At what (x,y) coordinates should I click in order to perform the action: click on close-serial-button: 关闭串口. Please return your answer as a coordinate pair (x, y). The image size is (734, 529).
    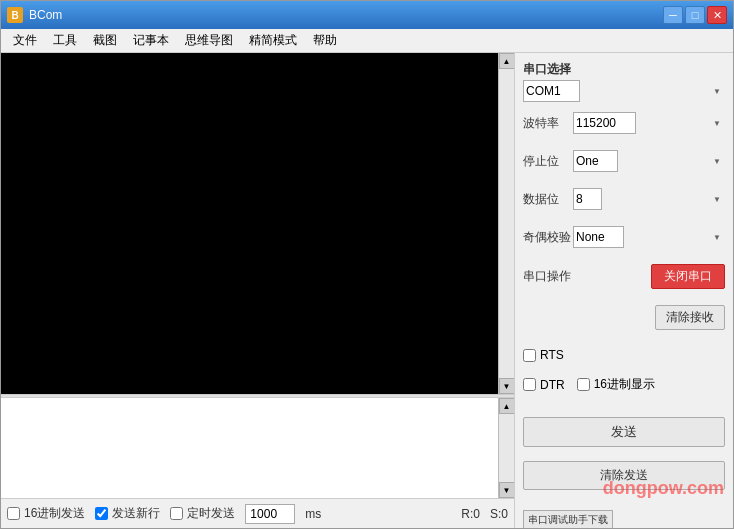
    Looking at the image, I should click on (688, 276).